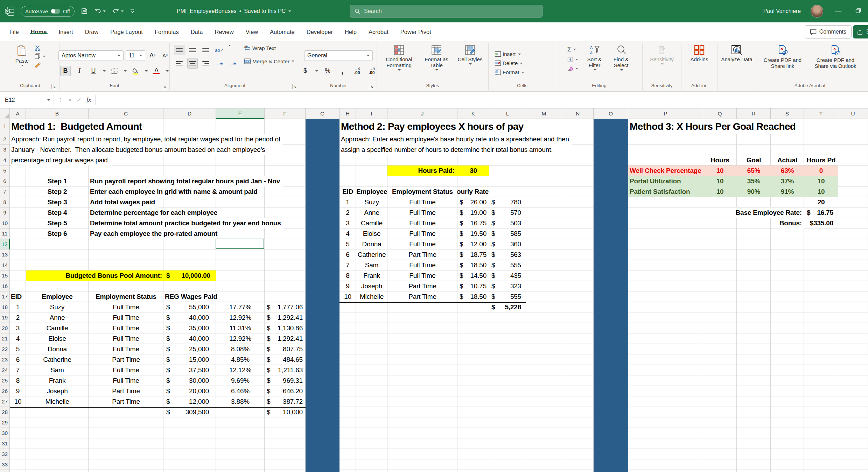 This screenshot has height=472, width=868. What do you see at coordinates (40, 56) in the screenshot?
I see `copy-button` at bounding box center [40, 56].